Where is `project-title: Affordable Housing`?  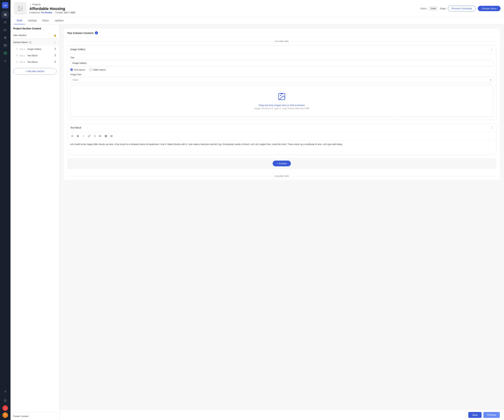 project-title: Affordable Housing is located at coordinates (223, 9).